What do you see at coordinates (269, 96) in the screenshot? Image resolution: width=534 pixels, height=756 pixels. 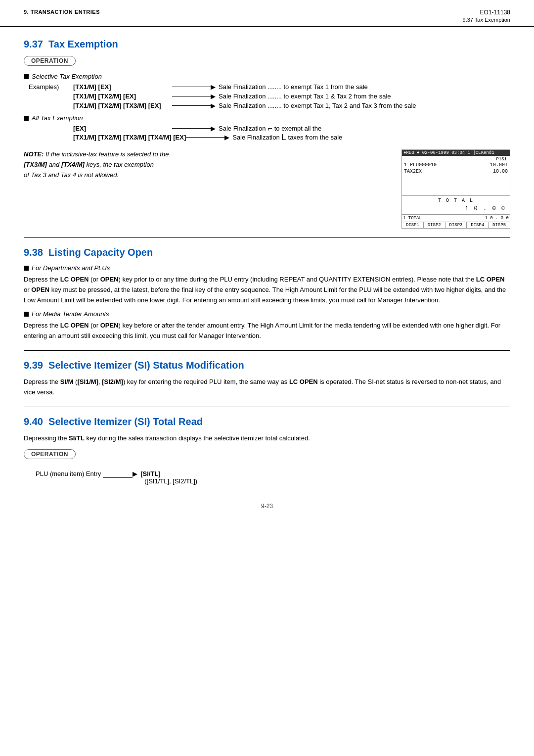 I see `example-row-2: [TX1/M] [TX2/M] [EX] ▶ Sale Finalization…` at bounding box center [269, 96].